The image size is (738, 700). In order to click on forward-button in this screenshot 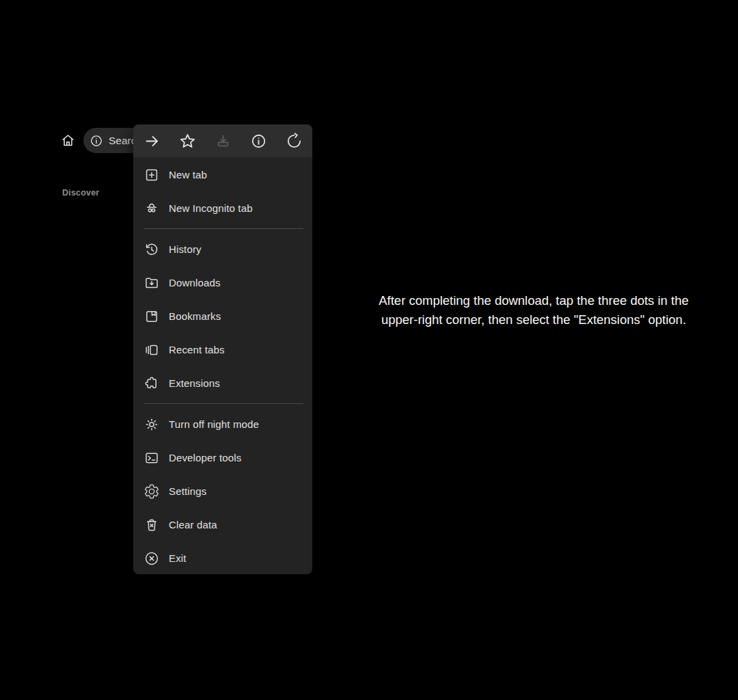, I will do `click(152, 141)`.